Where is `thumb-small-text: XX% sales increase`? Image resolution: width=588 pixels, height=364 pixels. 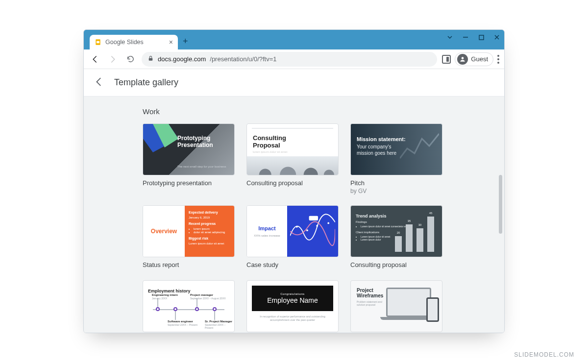
thumb-small-text: XX% sales increase is located at coordinates (267, 236).